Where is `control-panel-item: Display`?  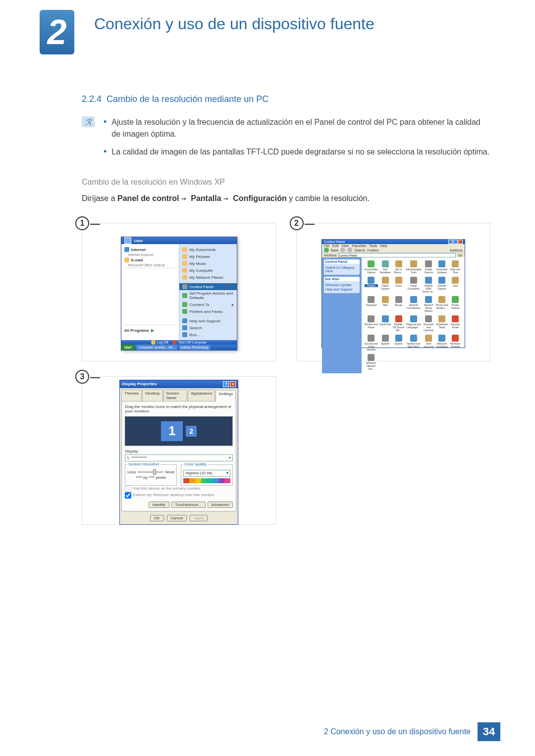
control-panel-item: Display is located at coordinates (372, 285).